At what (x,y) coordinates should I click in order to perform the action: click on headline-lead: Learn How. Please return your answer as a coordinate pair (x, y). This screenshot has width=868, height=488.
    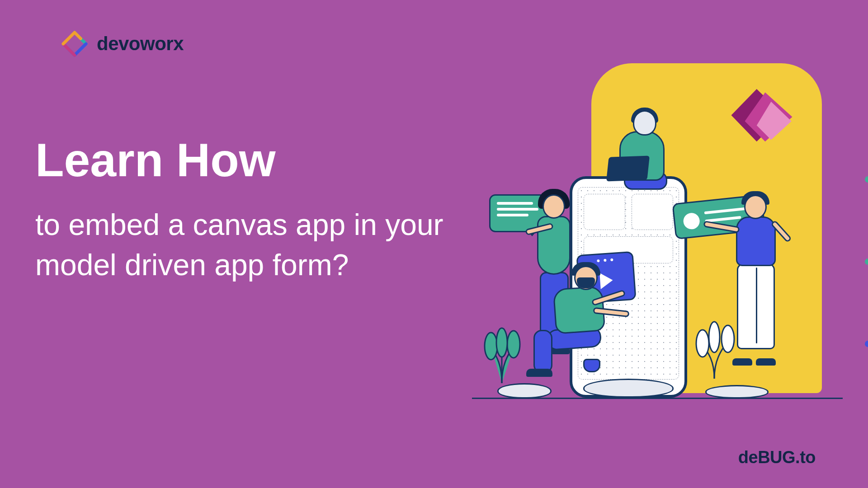
    Looking at the image, I should click on (261, 160).